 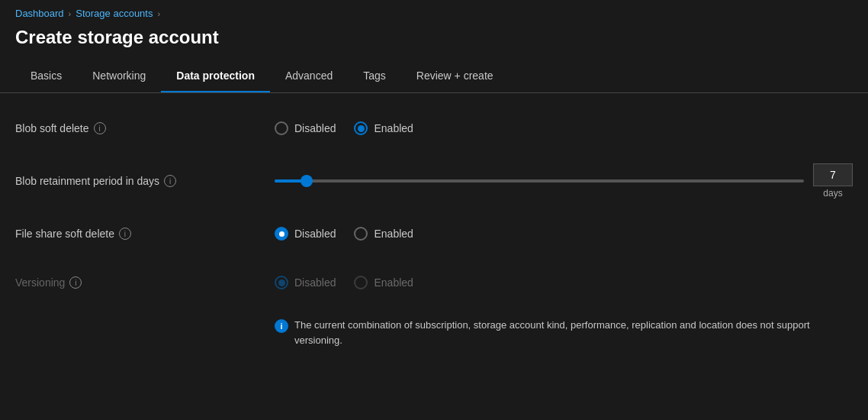 I want to click on versioning-enabled-radio, so click(x=361, y=283).